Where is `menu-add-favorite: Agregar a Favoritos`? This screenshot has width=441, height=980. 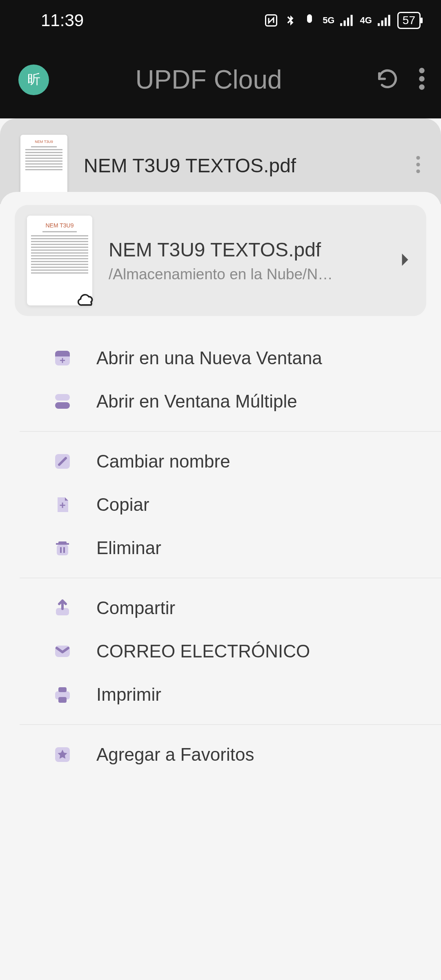
menu-add-favorite: Agregar a Favoritos is located at coordinates (230, 755).